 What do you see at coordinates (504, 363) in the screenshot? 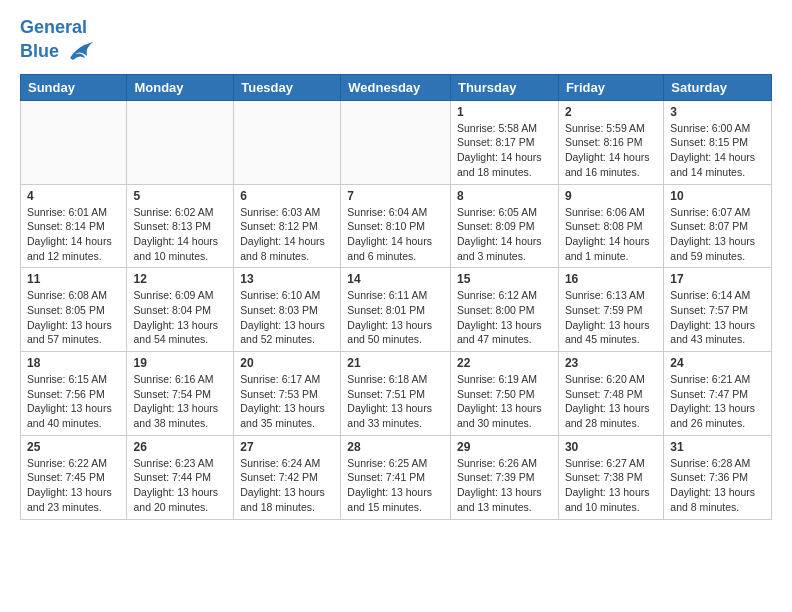
I see `day-number: 22` at bounding box center [504, 363].